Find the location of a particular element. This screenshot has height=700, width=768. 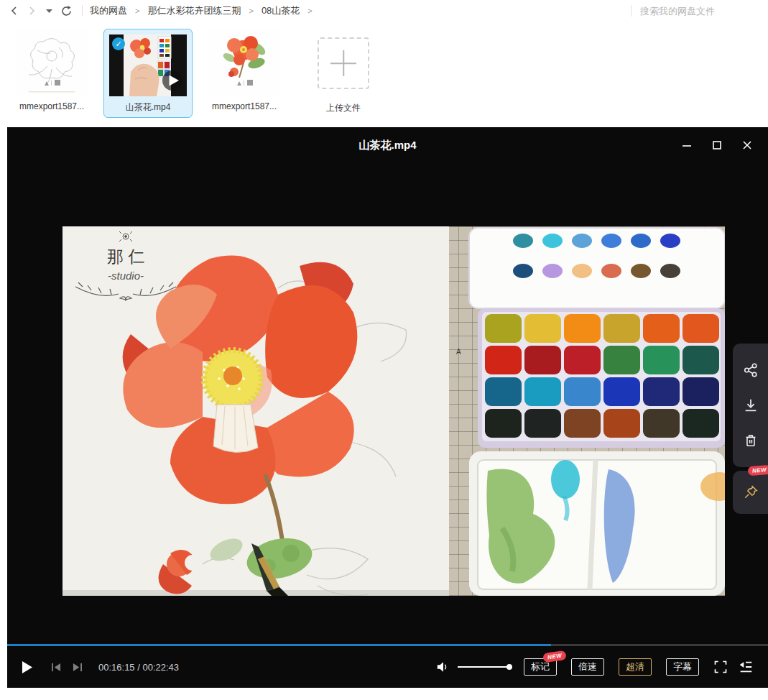

share-button is located at coordinates (751, 370).